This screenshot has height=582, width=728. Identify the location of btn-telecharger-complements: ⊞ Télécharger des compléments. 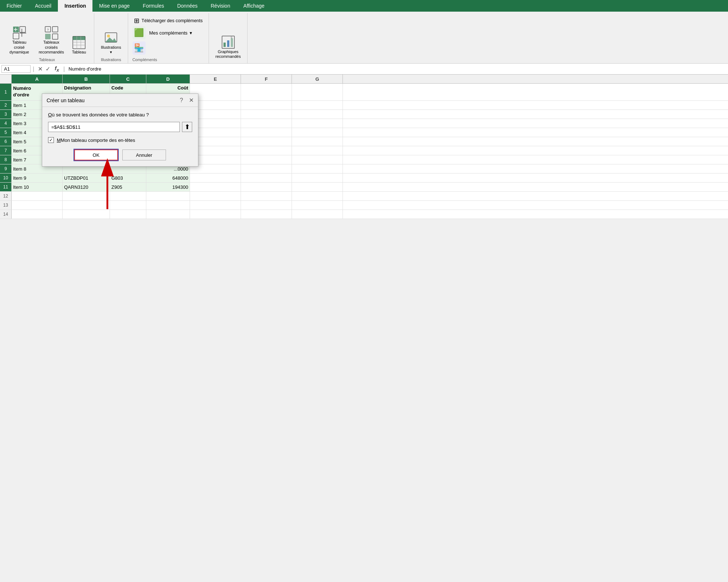
(168, 21).